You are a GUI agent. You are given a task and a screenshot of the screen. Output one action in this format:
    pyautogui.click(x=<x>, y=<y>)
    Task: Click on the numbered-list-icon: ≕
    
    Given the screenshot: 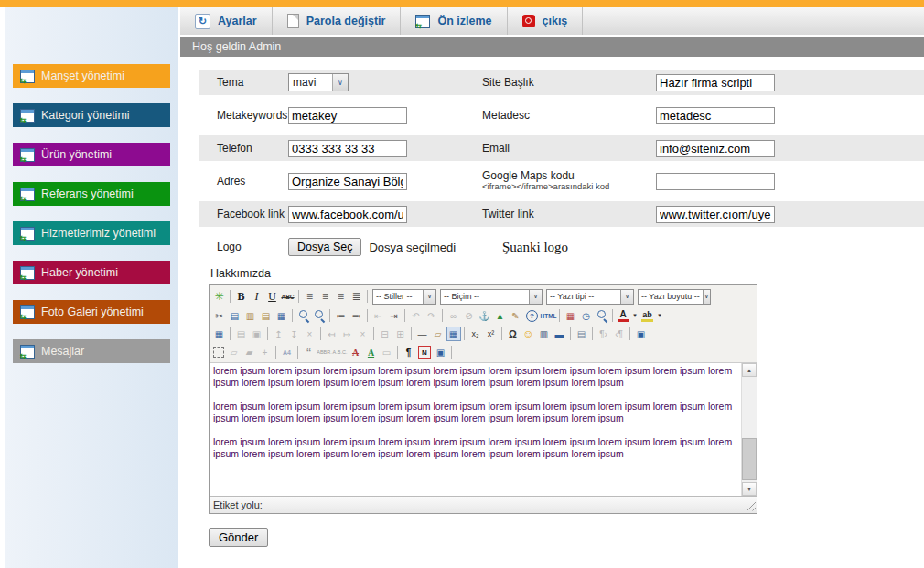 What is the action you would take?
    pyautogui.click(x=357, y=316)
    